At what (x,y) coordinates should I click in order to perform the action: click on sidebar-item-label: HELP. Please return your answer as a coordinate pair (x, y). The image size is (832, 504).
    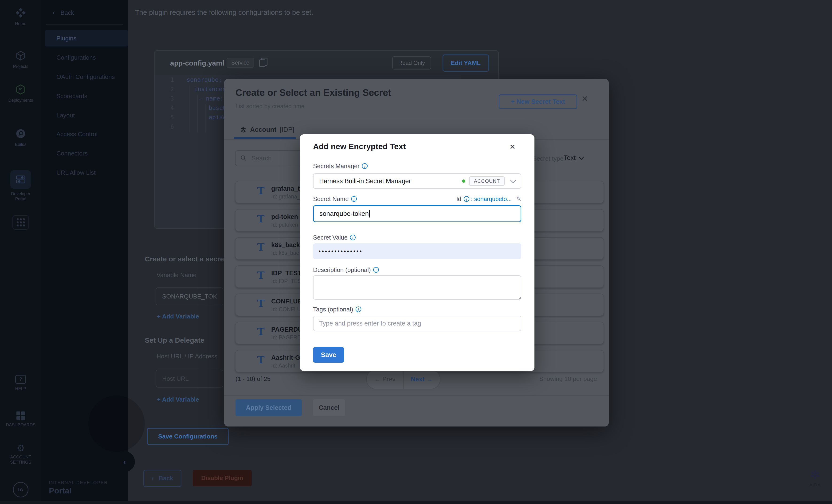
    Looking at the image, I should click on (21, 389).